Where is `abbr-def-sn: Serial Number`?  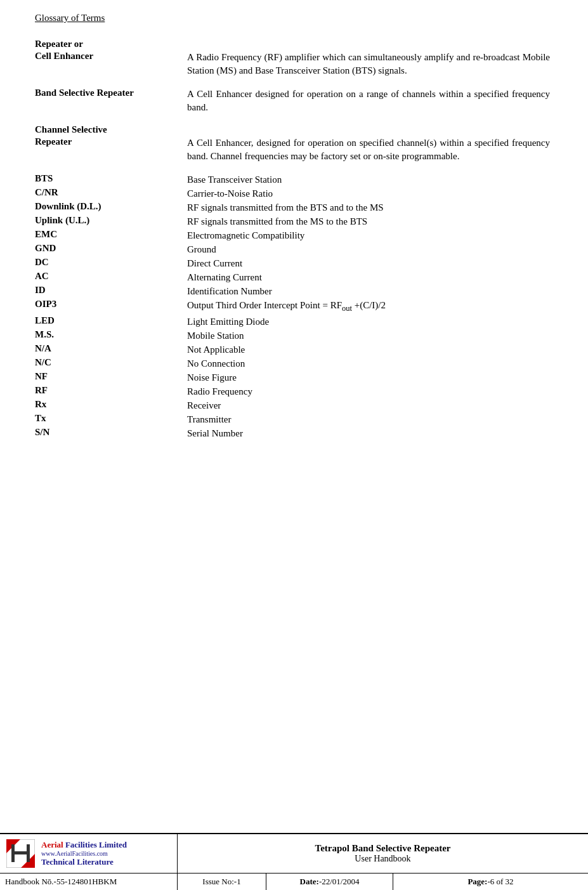
abbr-def-sn: Serial Number is located at coordinates (369, 434).